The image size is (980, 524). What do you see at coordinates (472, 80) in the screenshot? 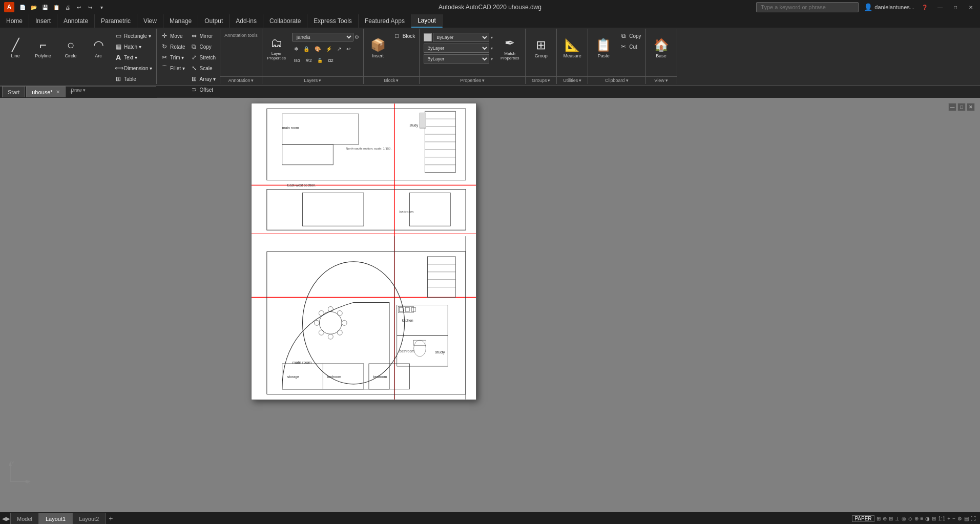
I see `properties-group-label: Properties▾` at bounding box center [472, 80].